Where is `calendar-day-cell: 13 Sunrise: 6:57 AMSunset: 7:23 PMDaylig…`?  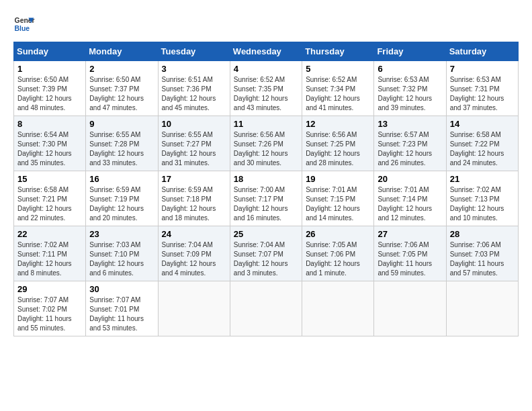 calendar-day-cell: 13 Sunrise: 6:57 AMSunset: 7:23 PMDaylig… is located at coordinates (410, 144).